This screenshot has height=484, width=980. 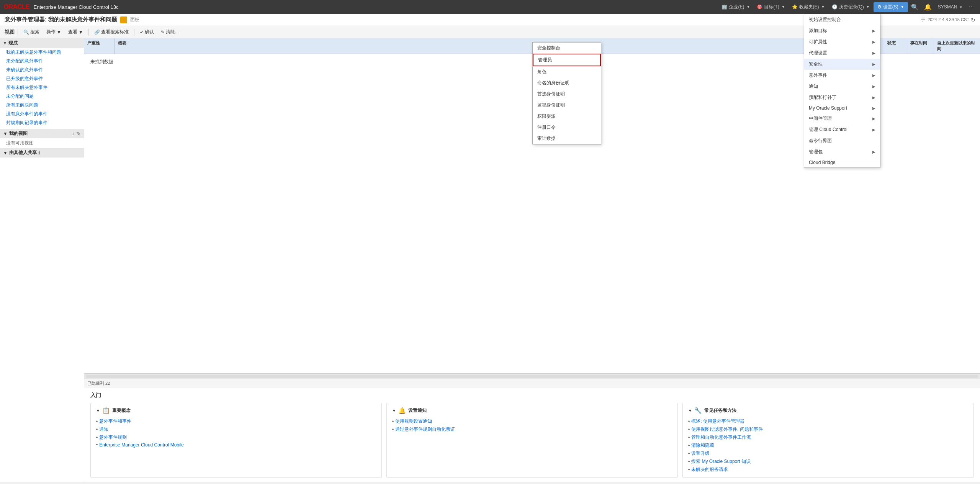 I want to click on card2-link-2: • 通过意外事件规则自动化票证, so click(x=532, y=429).